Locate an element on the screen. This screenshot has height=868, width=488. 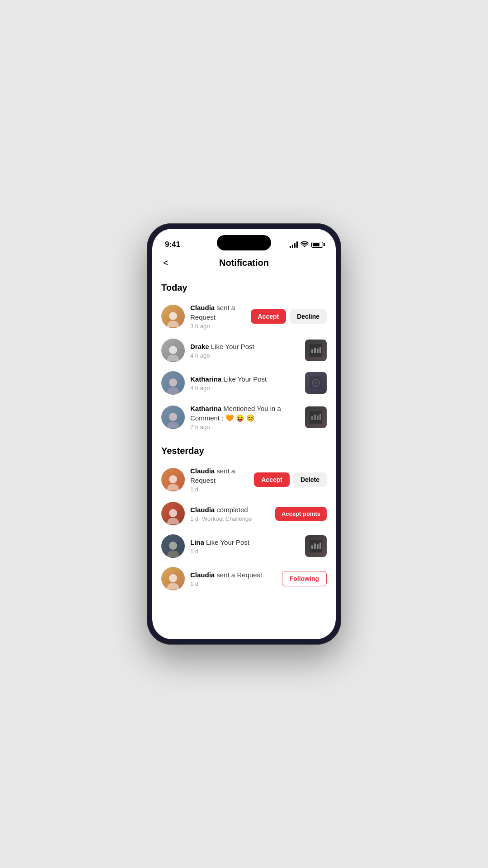
battery-icon is located at coordinates (317, 245).